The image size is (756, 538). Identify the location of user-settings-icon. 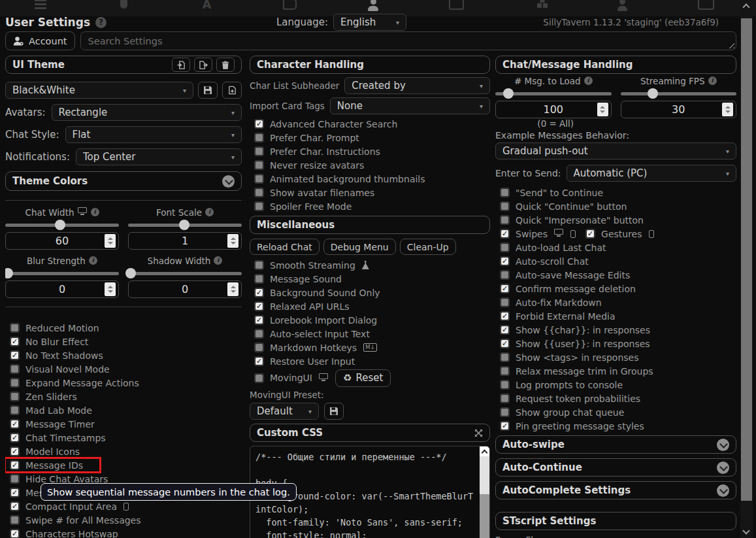
(373, 8).